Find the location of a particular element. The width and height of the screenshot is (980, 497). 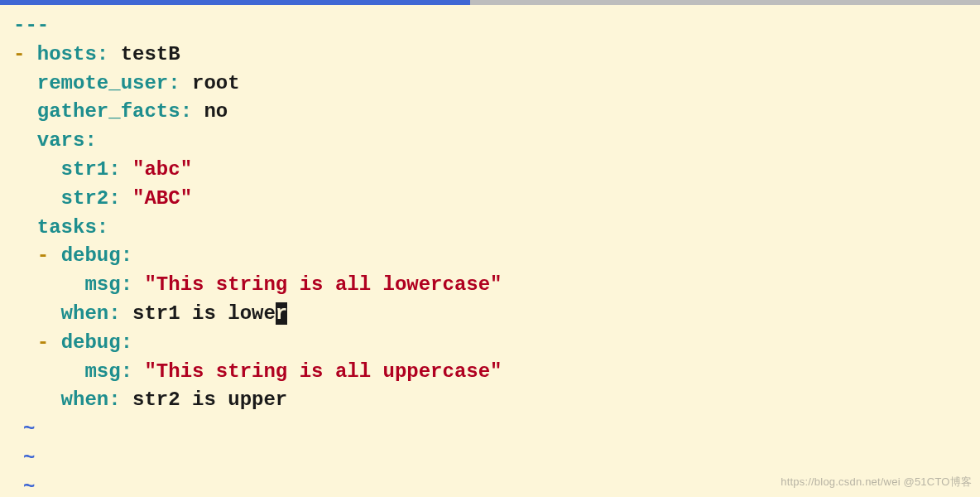

when1-value: str1 is lowe is located at coordinates (204, 313).